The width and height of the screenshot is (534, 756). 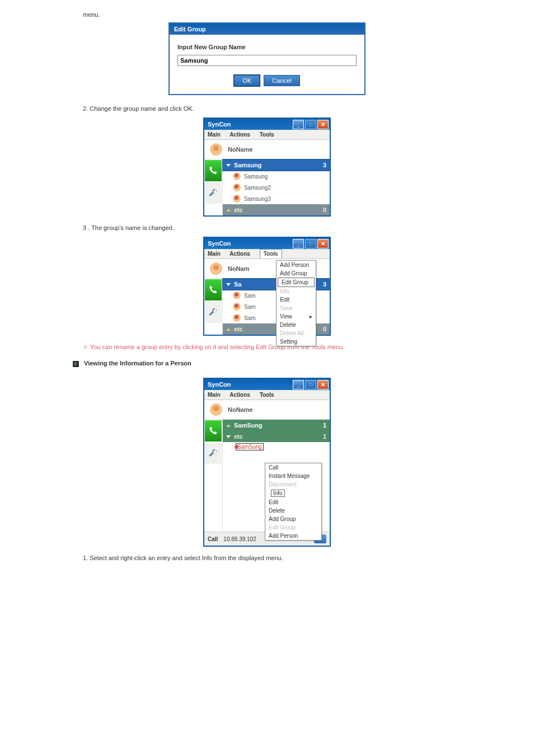 What do you see at coordinates (272, 109) in the screenshot?
I see `step-2: 2. Change the group name and click OK.` at bounding box center [272, 109].